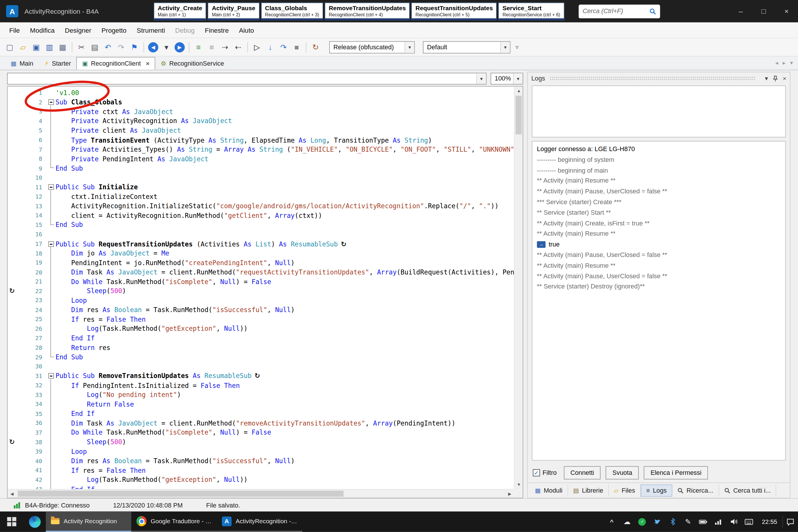  I want to click on code-line-36: 36 Dim Task As JavaObject = client.RunMe…, so click(261, 423).